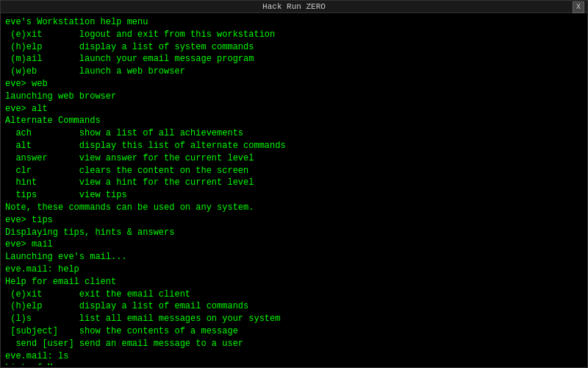  I want to click on terminal-line: eve.mail: help, so click(294, 269).